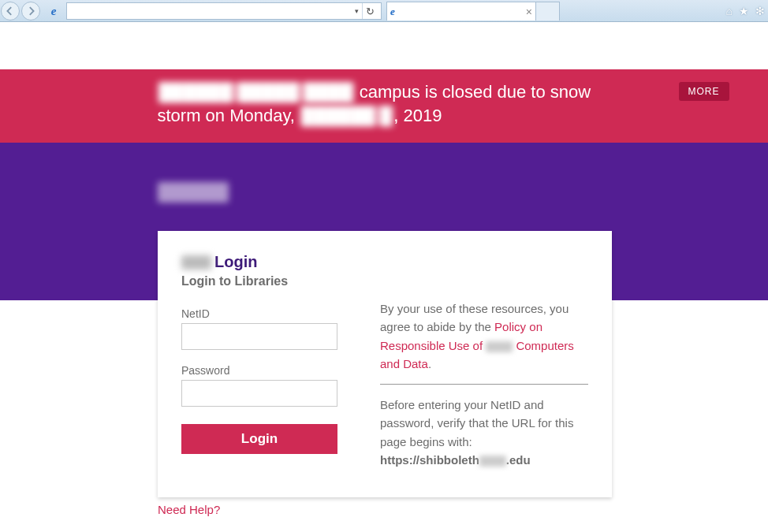 This screenshot has width=768, height=532. Describe the element at coordinates (10, 11) in the screenshot. I see `back-button` at that location.